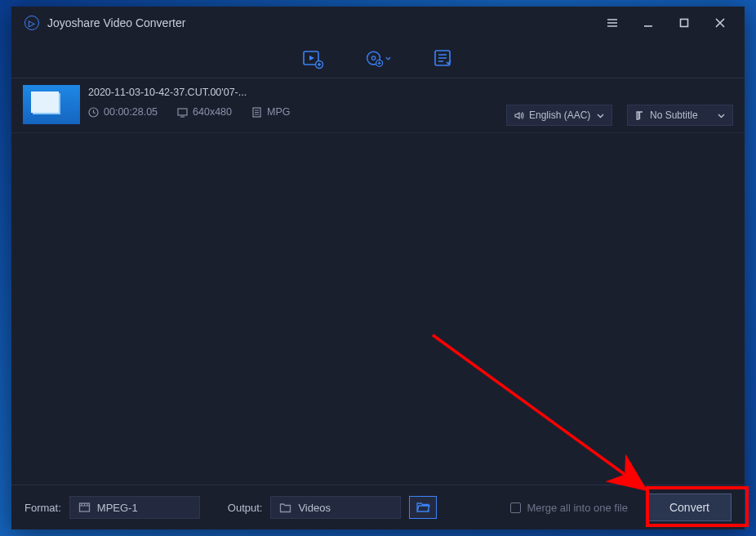 The image size is (756, 536). What do you see at coordinates (204, 112) in the screenshot?
I see `resolution-item: 640x480` at bounding box center [204, 112].